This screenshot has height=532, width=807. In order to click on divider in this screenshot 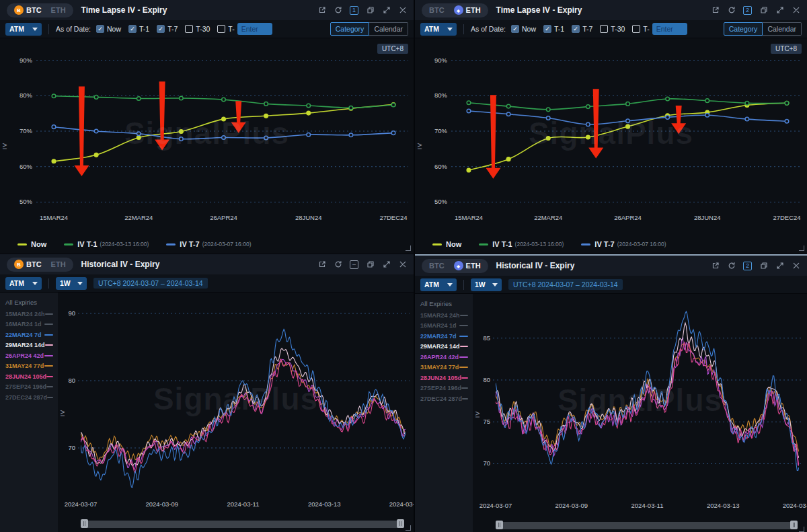, I will do `click(464, 30)`.